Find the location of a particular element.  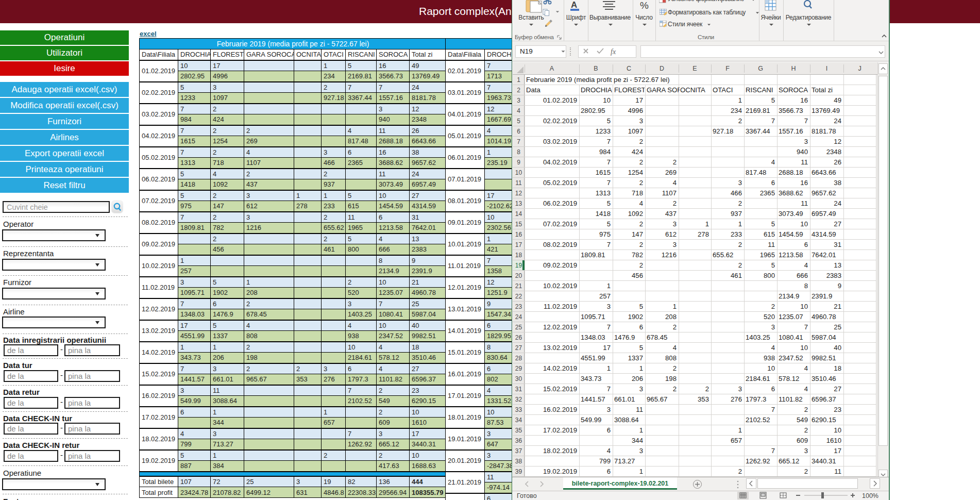

svg-text: fx is located at coordinates (613, 52).